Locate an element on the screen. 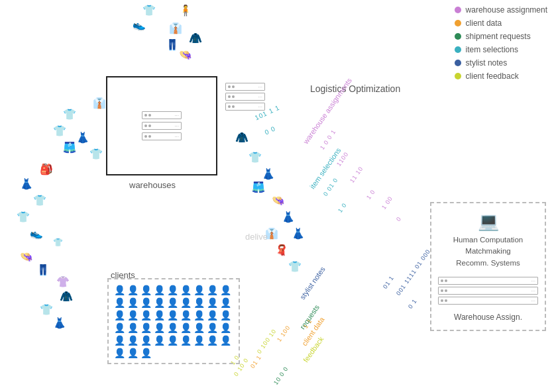 The width and height of the screenshot is (554, 392). diag-stylist-notes: stylist notes is located at coordinates (313, 283).